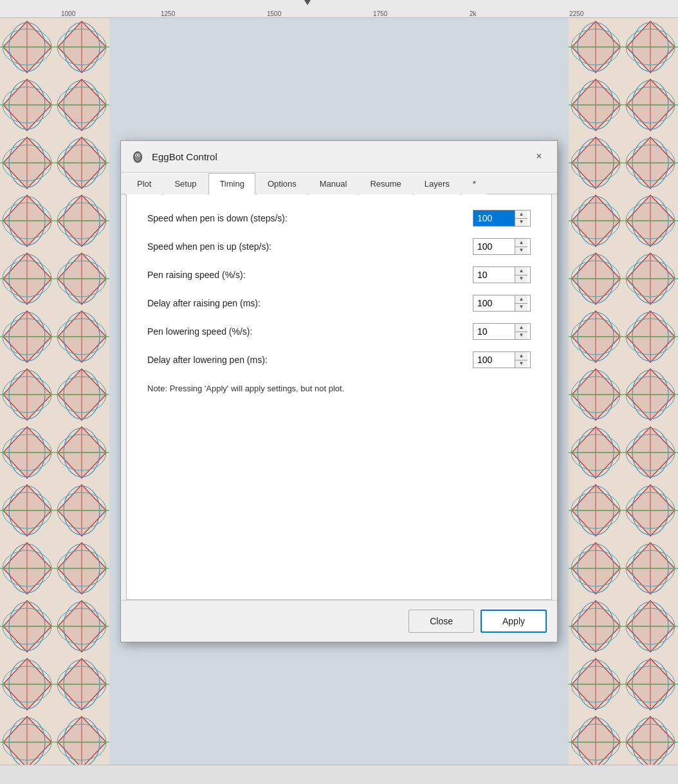 The image size is (678, 784). I want to click on pen-raising-speed-input, so click(494, 275).